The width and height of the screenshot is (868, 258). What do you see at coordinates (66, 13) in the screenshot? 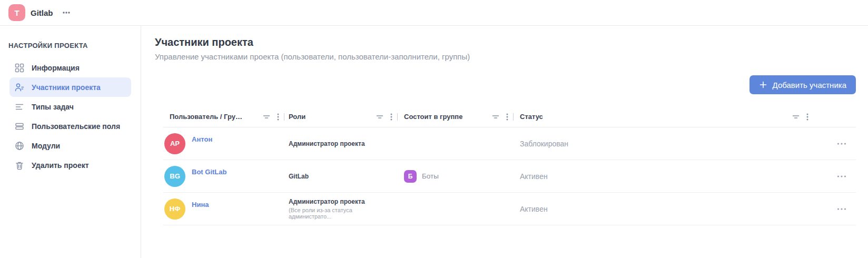
I see `workspace-menu-ellipsis-icon` at bounding box center [66, 13].